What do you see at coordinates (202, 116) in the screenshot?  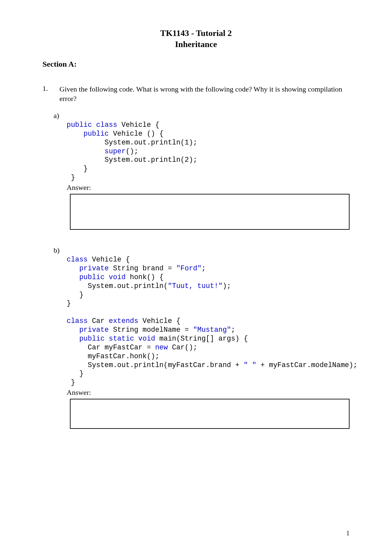 I see `part-a-label: a)` at bounding box center [202, 116].